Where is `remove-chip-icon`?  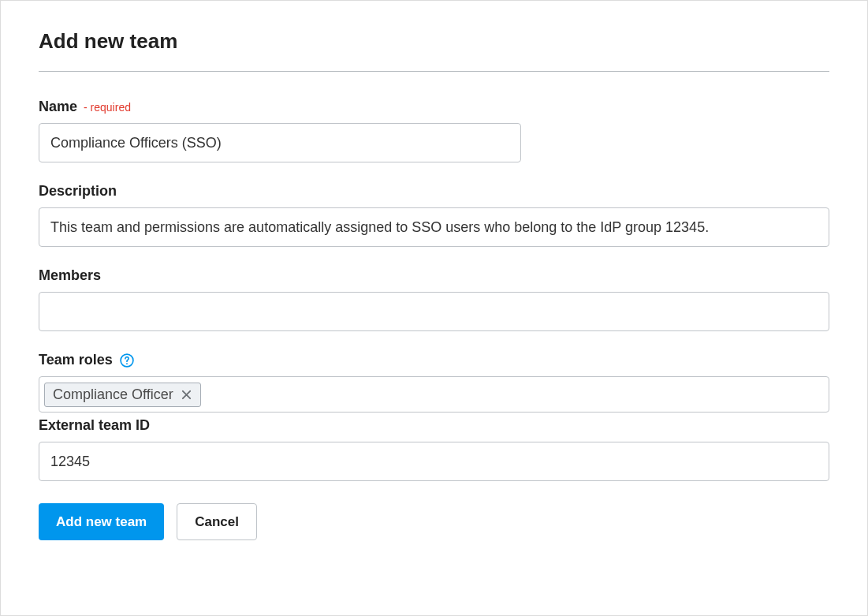 remove-chip-icon is located at coordinates (187, 394).